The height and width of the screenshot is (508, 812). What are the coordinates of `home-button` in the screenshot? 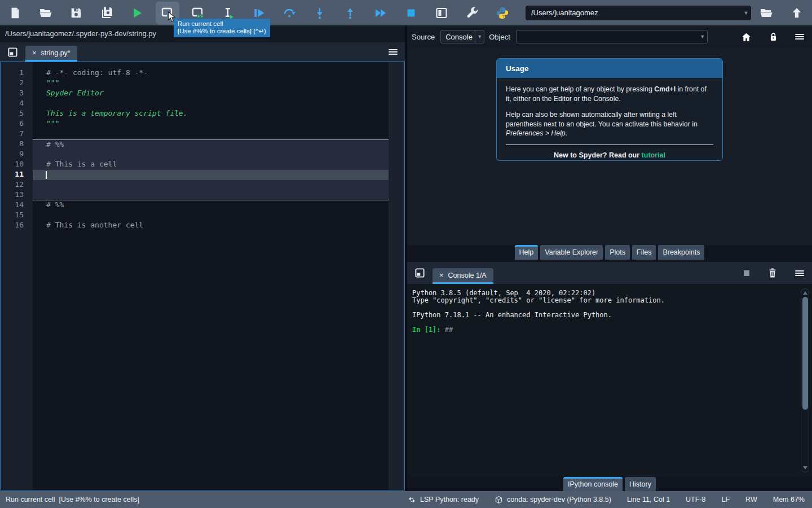 It's located at (747, 37).